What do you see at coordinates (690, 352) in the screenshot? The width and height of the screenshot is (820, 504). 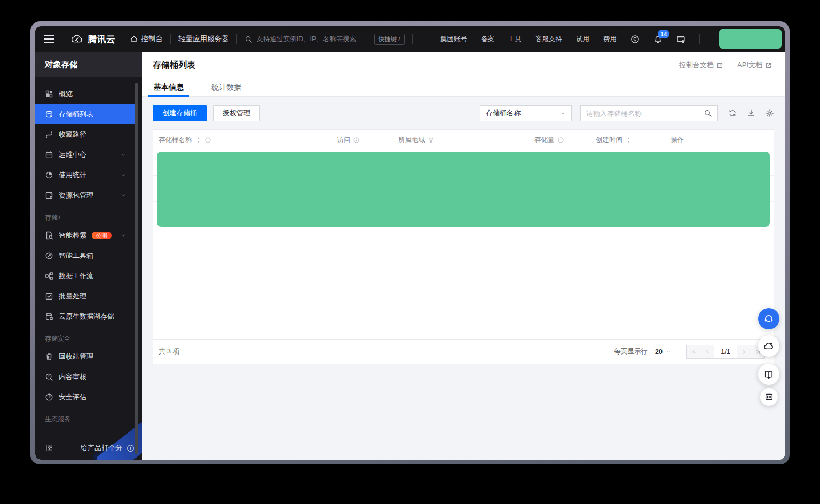 I see `pagination-controls: 每页显示行 20 1/1` at bounding box center [690, 352].